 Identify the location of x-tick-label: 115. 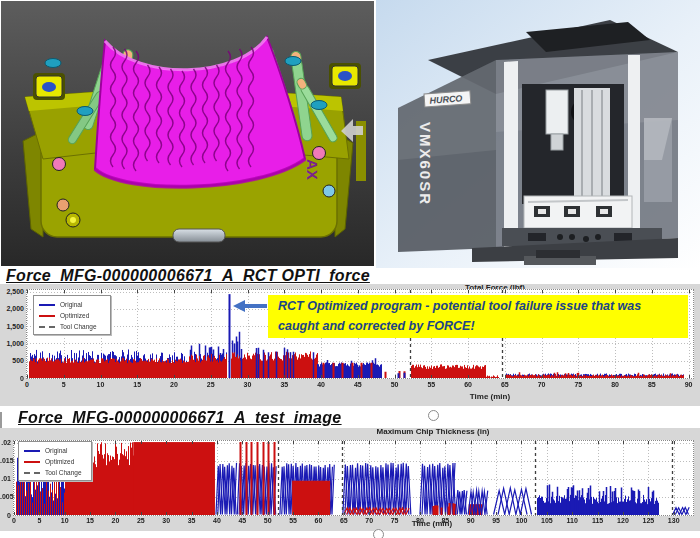
(598, 520).